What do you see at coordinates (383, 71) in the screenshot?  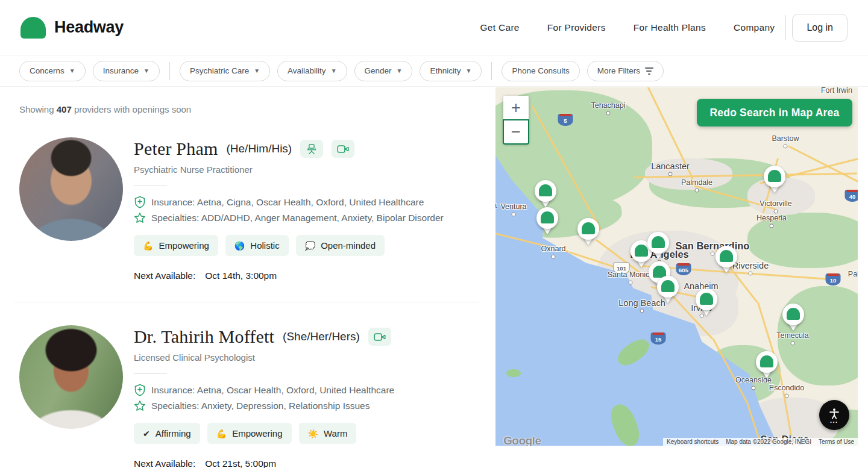 I see `filter-gender: Gender▼` at bounding box center [383, 71].